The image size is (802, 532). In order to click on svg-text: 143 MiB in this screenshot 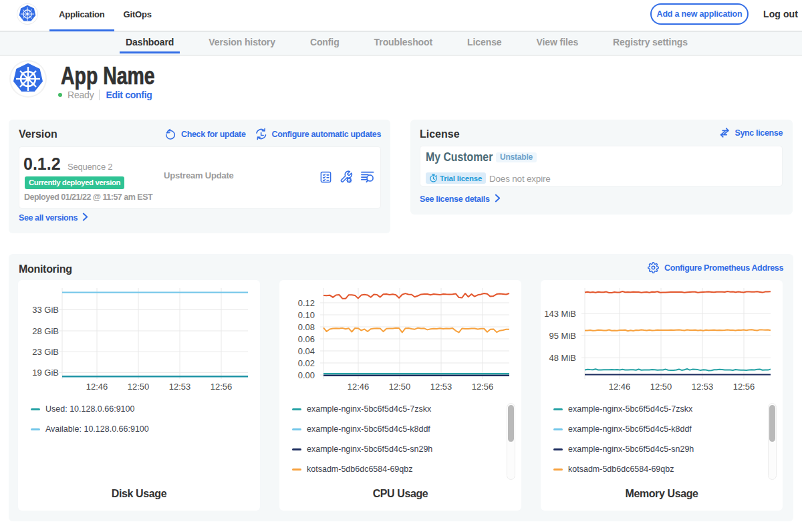, I will do `click(560, 314)`.